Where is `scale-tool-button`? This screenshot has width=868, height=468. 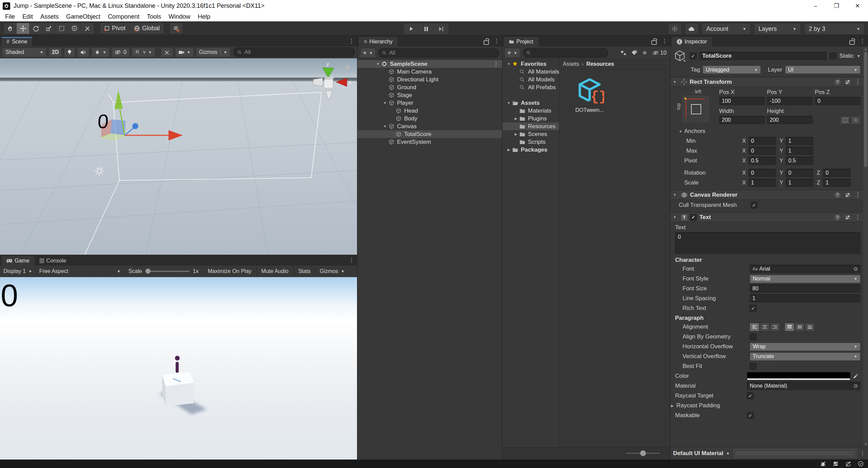 scale-tool-button is located at coordinates (49, 28).